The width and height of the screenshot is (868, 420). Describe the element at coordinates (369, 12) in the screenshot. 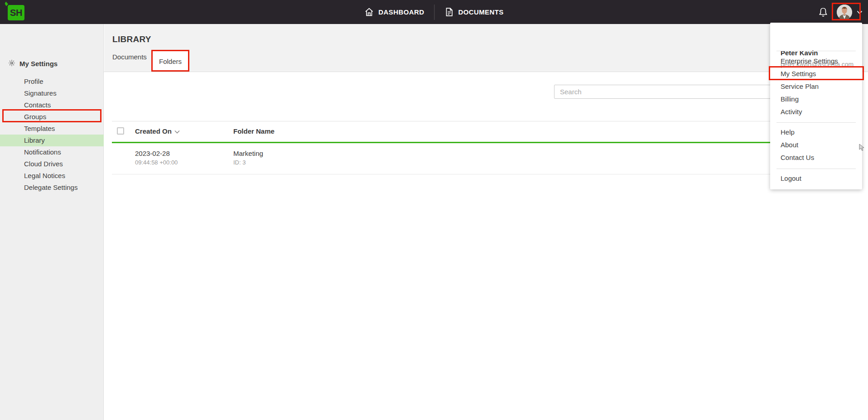

I see `home-icon` at that location.